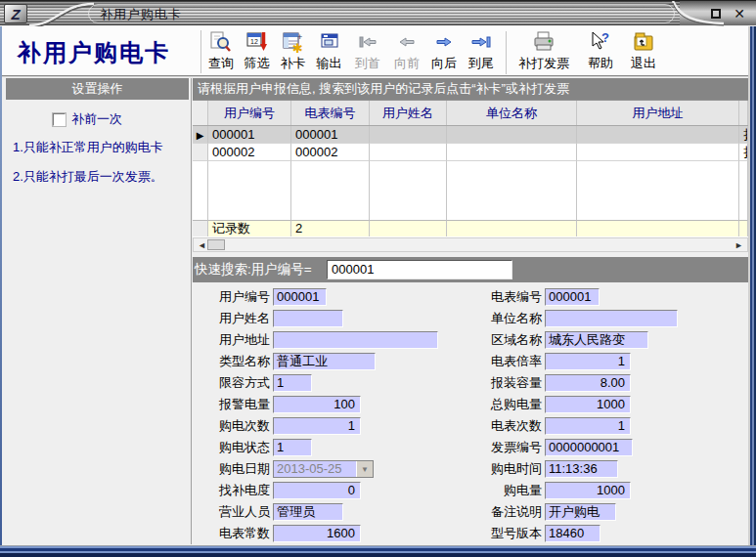 The image size is (756, 557). Describe the element at coordinates (254, 41) in the screenshot. I see `svg-text: 12` at that location.